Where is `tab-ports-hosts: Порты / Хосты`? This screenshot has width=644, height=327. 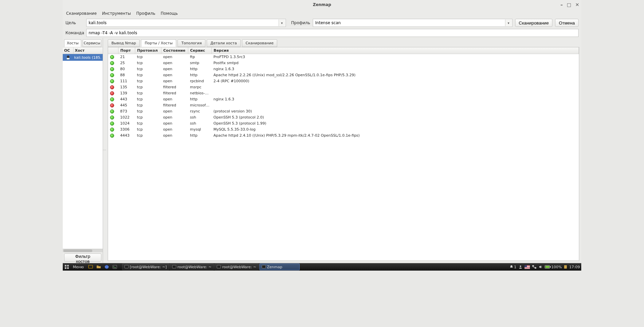 tab-ports-hosts: Порты / Хосты is located at coordinates (158, 43).